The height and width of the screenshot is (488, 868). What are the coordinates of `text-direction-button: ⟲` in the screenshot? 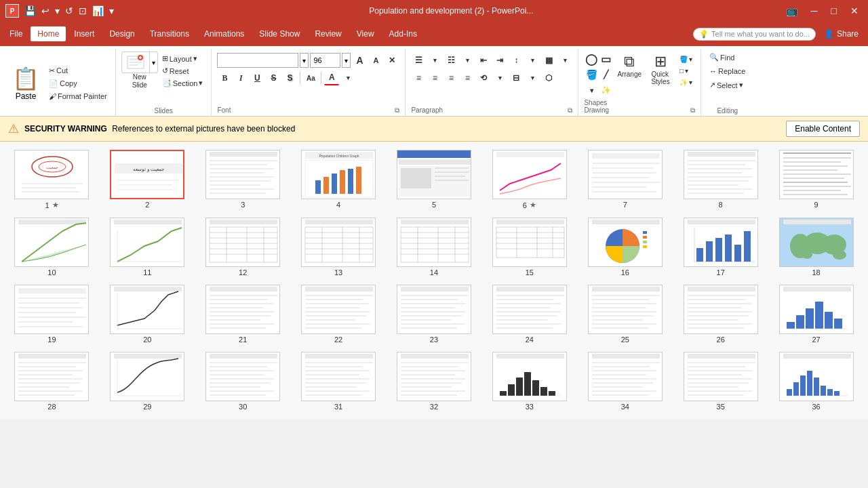 It's located at (484, 78).